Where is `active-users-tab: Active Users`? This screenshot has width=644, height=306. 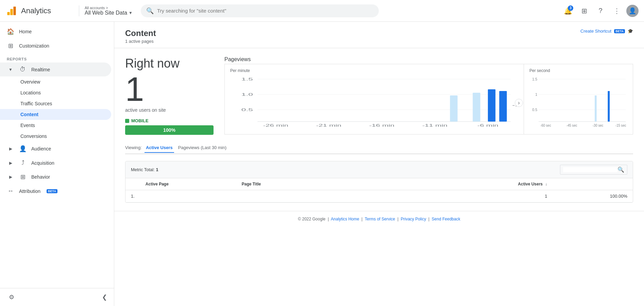
active-users-tab: Active Users is located at coordinates (159, 148).